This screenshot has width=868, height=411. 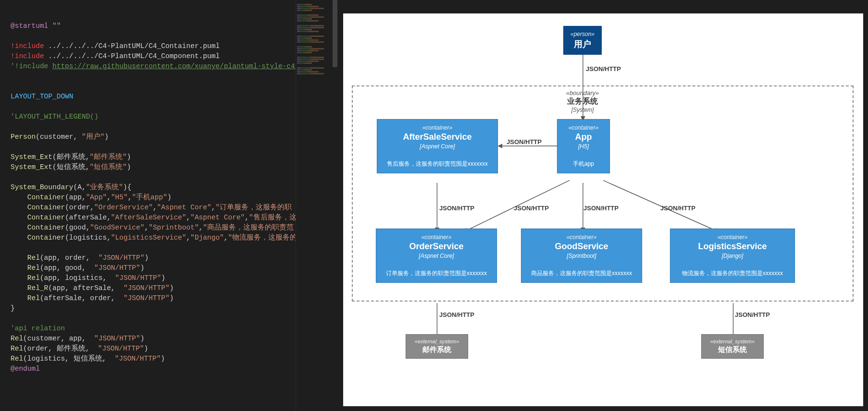 What do you see at coordinates (732, 256) in the screenshot?
I see `node-tech: [Django]` at bounding box center [732, 256].